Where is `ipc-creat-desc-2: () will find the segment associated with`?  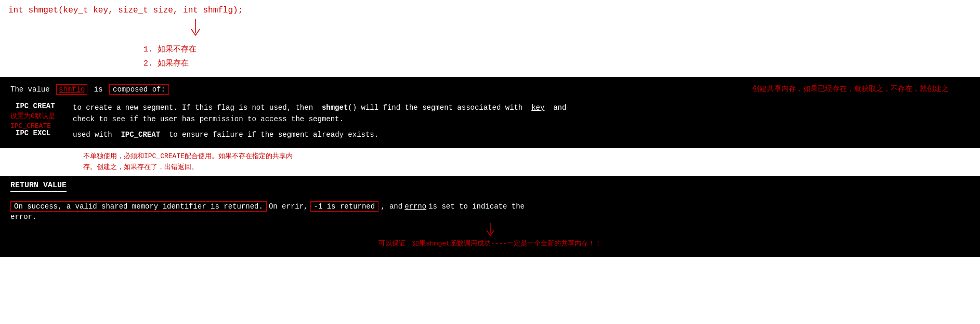
ipc-creat-desc-2: () will find the segment associated with is located at coordinates (435, 108).